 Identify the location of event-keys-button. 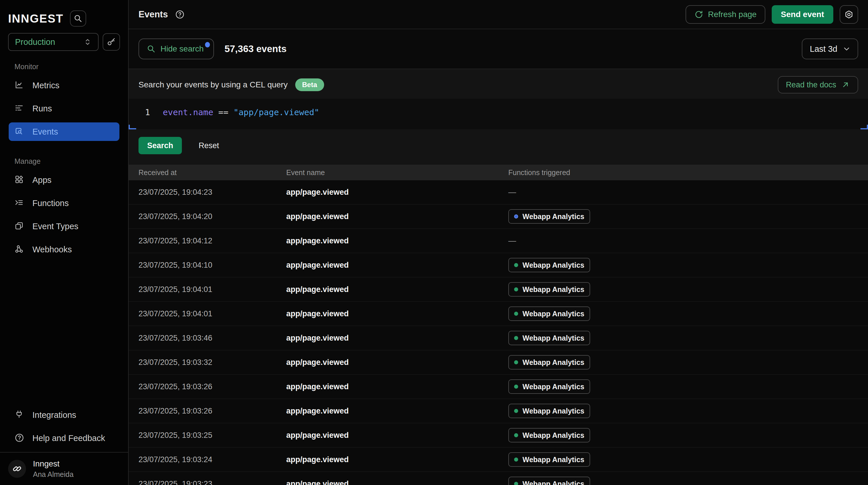
(111, 42).